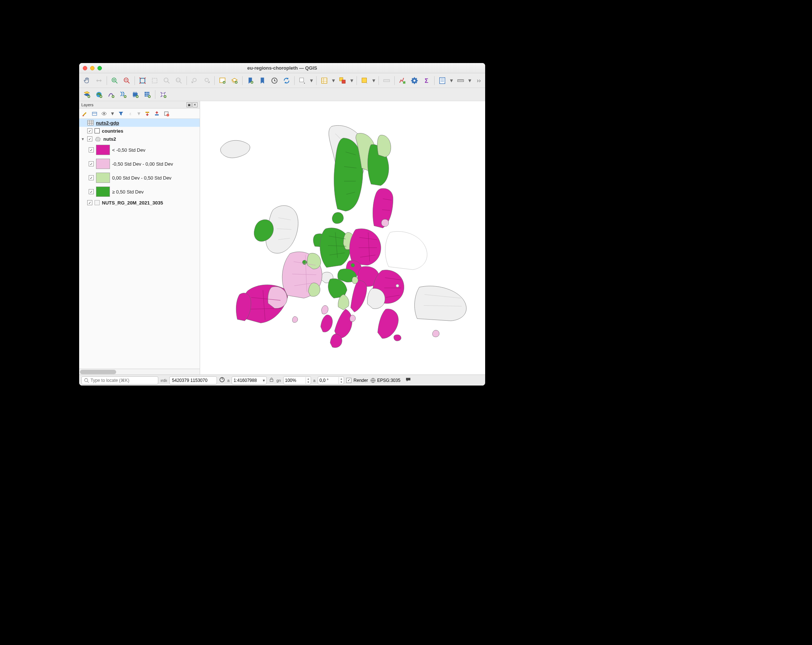  Describe the element at coordinates (139, 123) in the screenshot. I see `layer-item-nuts2-gdp: nuts2-gdp` at that location.